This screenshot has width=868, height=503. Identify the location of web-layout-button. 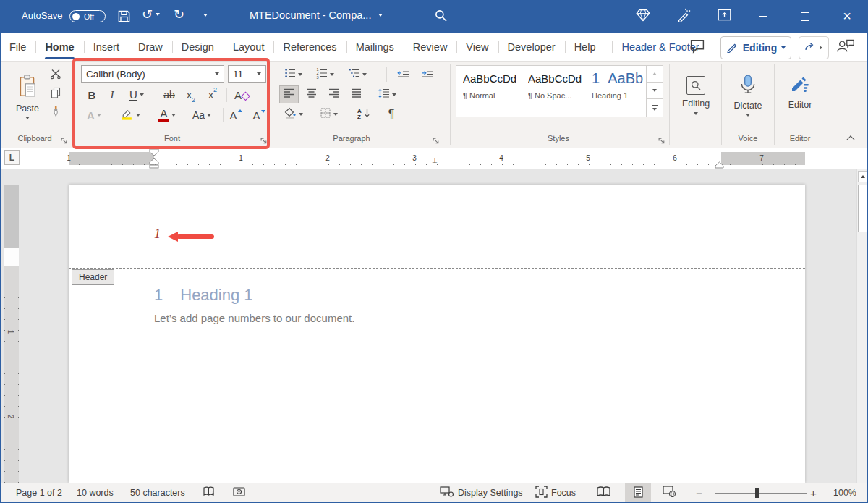
(670, 493).